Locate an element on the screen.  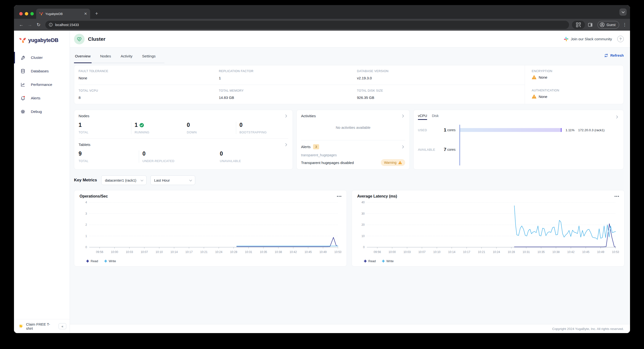
operations-chart-plot: 0123409:5610:0010:0310:0710:1010:1410:17… is located at coordinates (210, 229).